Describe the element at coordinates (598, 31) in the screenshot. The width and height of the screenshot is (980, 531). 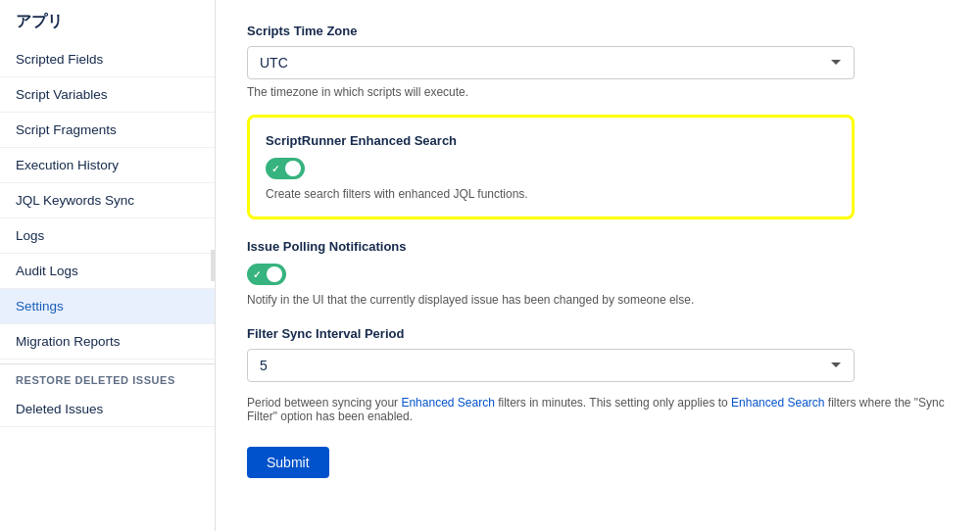
I see `timezone-label: Scripts Time Zone` at that location.